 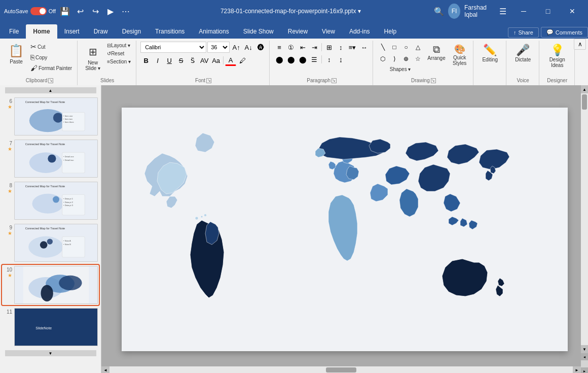 What do you see at coordinates (218, 47) in the screenshot?
I see `font-size-select: 36` at bounding box center [218, 47].